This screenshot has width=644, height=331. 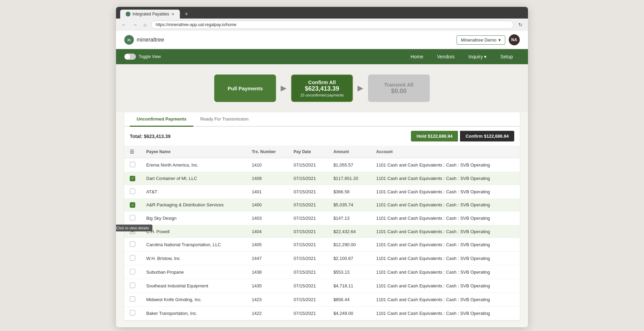 I want to click on table-header: ☰ Payee Name Trx. Number Pay Date Amount…, so click(x=322, y=152).